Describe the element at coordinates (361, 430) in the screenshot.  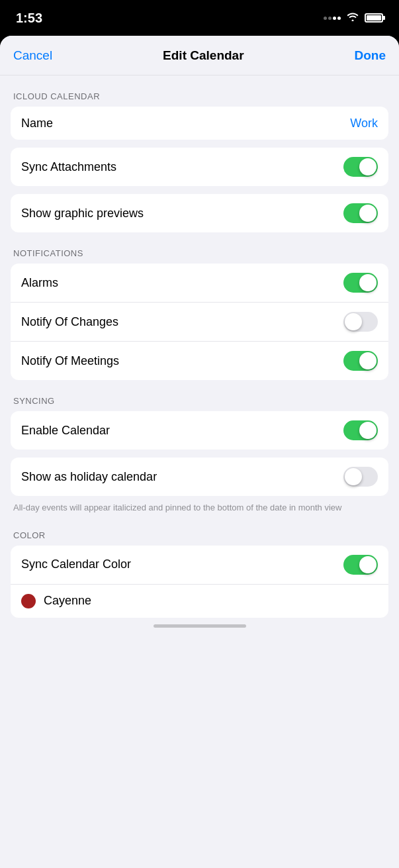
I see `enable-calendar-toggle` at that location.